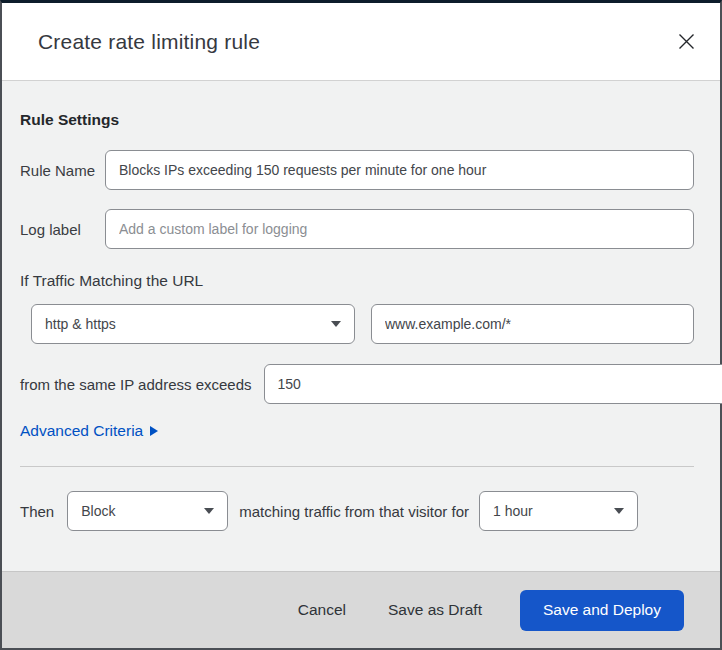 The image size is (722, 650). I want to click on advanced-criteria-link: Advanced Criteria, so click(89, 431).